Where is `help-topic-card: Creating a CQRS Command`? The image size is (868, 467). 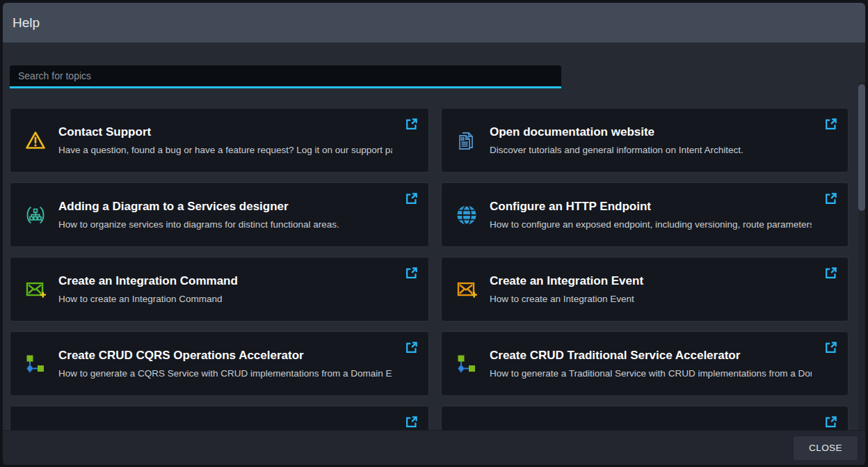
help-topic-card: Creating a CQRS Command is located at coordinates (220, 418).